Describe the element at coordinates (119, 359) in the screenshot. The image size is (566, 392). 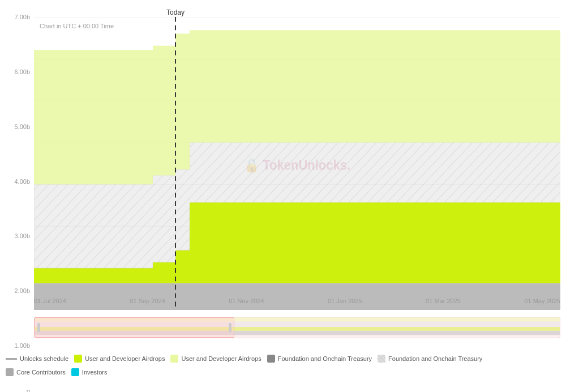
I see `legend-user-dev-airdrops-1: User and Developer Airdrops` at that location.